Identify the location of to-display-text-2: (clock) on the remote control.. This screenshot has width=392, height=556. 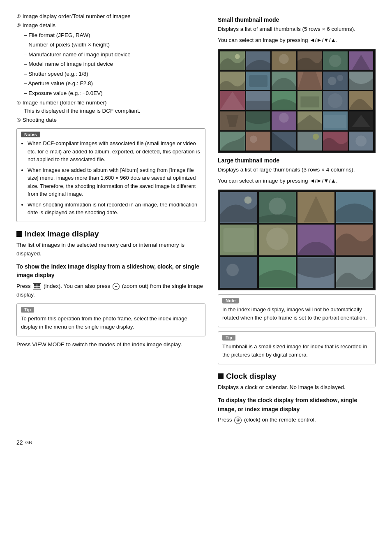
(280, 419).